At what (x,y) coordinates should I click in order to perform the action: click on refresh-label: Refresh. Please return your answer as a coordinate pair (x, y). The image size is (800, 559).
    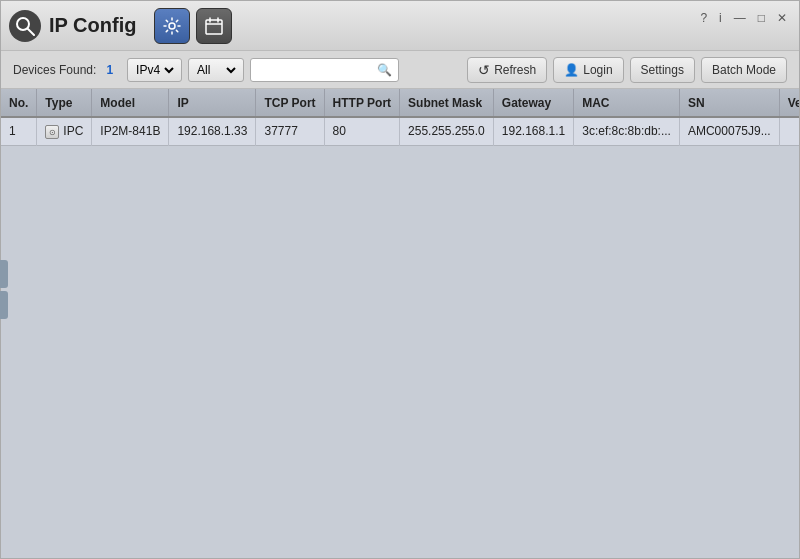
    Looking at the image, I should click on (515, 70).